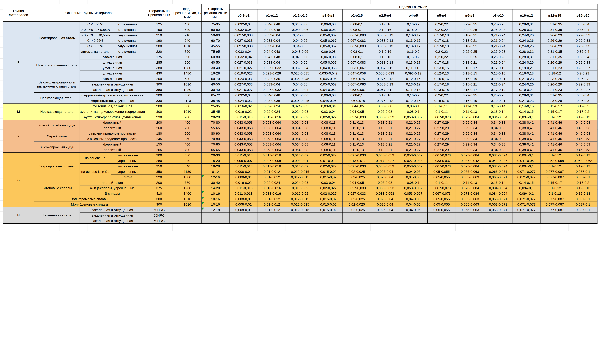 Image resolution: width=598 pixels, height=364 pixels. What do you see at coordinates (216, 215) in the screenshot?
I see `speed-vc-cell` at bounding box center [216, 215].